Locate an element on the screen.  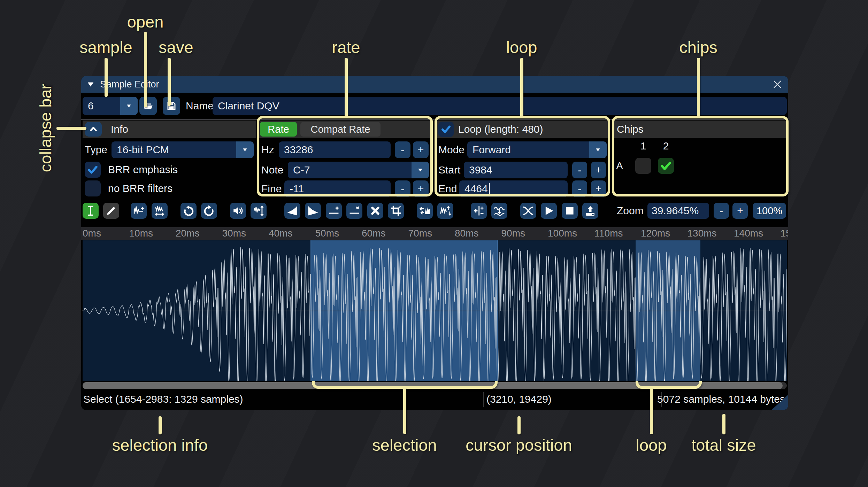
waveform-scrollbar-thumb is located at coordinates (433, 386).